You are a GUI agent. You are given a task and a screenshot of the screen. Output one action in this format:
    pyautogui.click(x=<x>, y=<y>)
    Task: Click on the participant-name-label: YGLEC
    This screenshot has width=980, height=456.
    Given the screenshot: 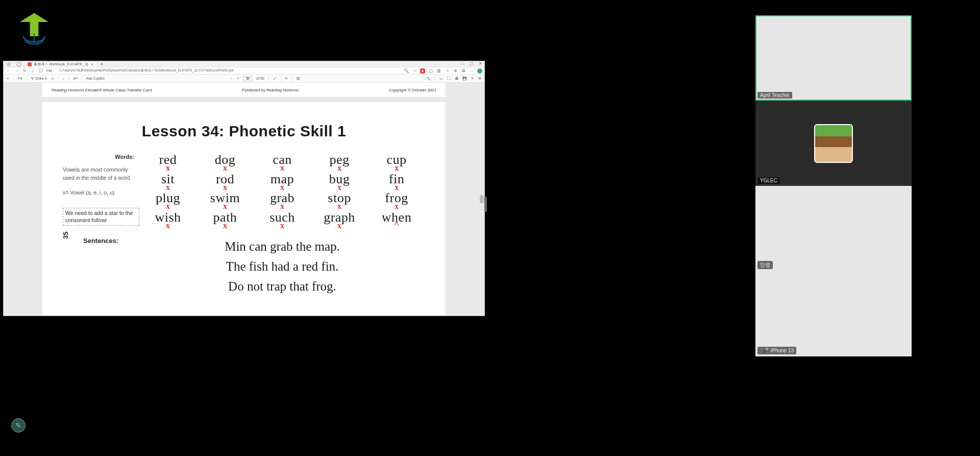 What is the action you would take?
    pyautogui.click(x=769, y=181)
    